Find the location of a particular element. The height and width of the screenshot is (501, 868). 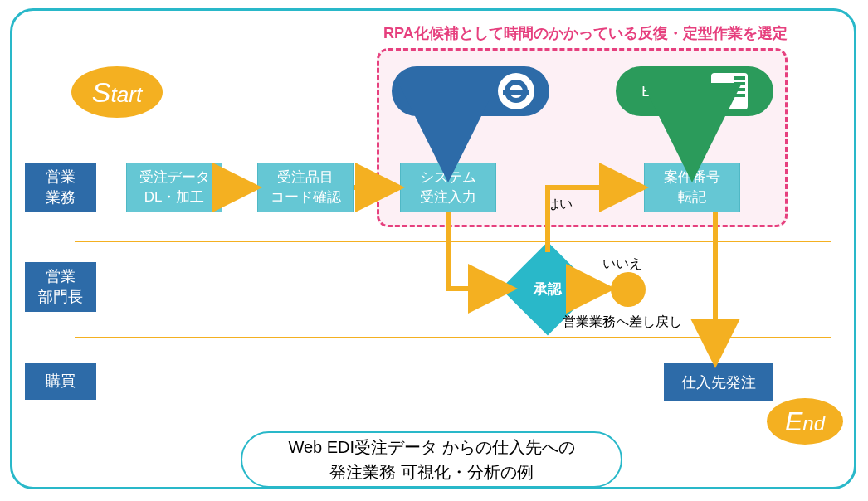

browser-operation-label: ブラウザ操作 is located at coordinates (449, 91).